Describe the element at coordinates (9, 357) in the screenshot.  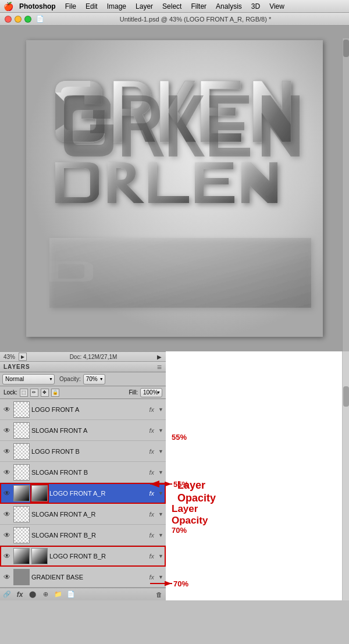
I see `zoom-level: 43%` at that location.